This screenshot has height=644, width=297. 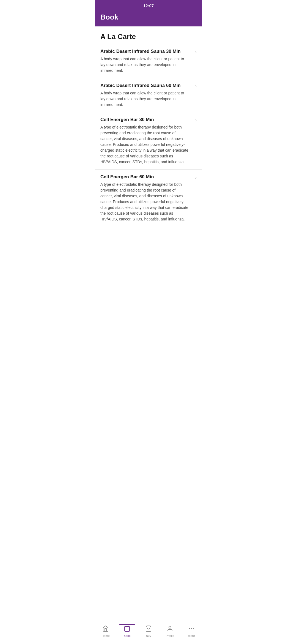 What do you see at coordinates (148, 35) in the screenshot?
I see `section-title: A La Carte` at bounding box center [148, 35].